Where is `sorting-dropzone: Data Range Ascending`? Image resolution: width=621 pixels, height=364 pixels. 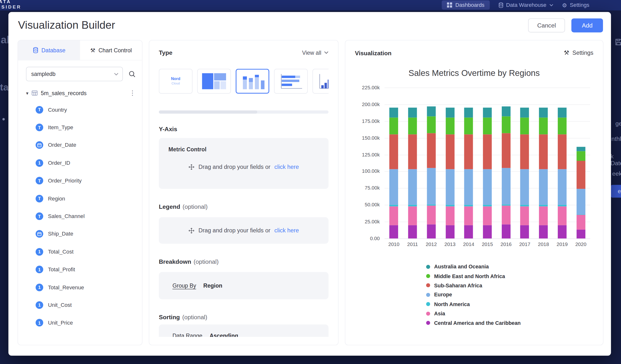 sorting-dropzone: Data Range Ascending is located at coordinates (244, 335).